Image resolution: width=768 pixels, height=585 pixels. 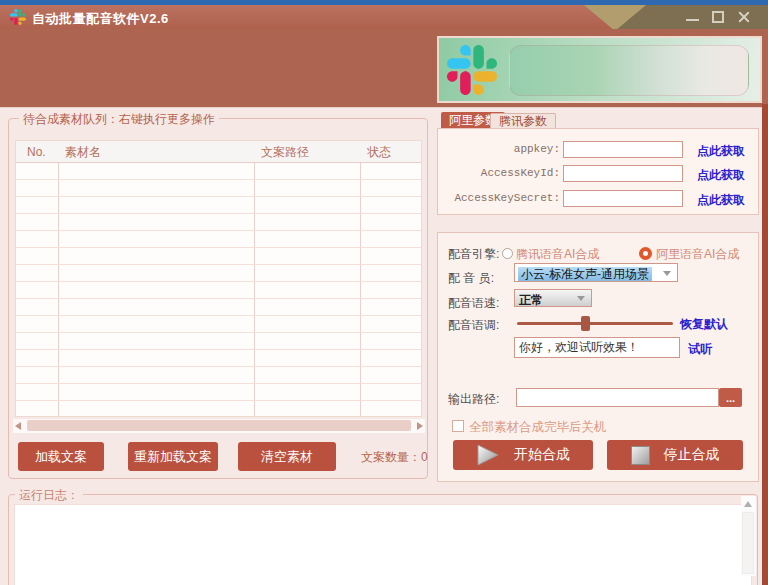 What do you see at coordinates (119, 120) in the screenshot?
I see `queue-legend: 待合成素材队列：右键执行更多操作` at bounding box center [119, 120].